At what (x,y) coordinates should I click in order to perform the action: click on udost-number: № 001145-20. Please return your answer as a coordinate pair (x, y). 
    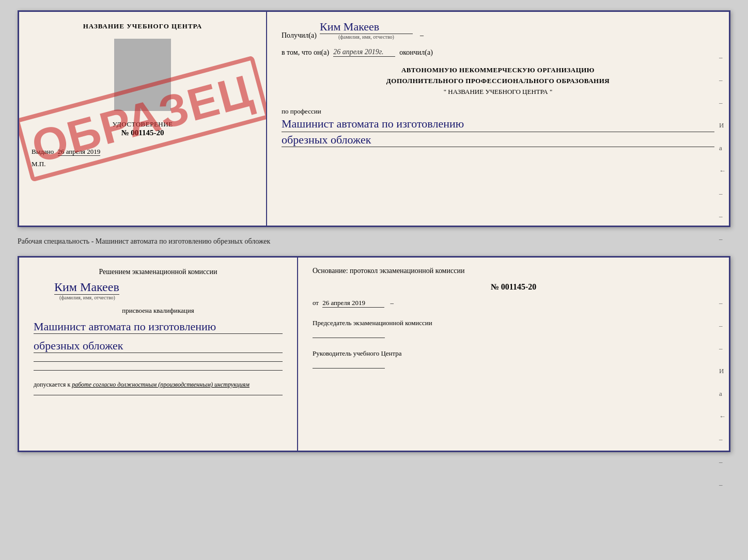
    Looking at the image, I should click on (143, 133).